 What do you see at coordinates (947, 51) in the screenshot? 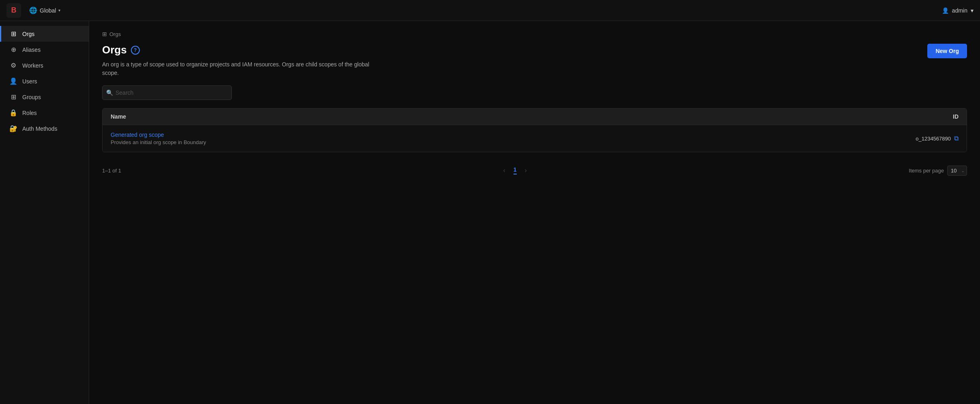
I see `new-org-button: New Org` at bounding box center [947, 51].